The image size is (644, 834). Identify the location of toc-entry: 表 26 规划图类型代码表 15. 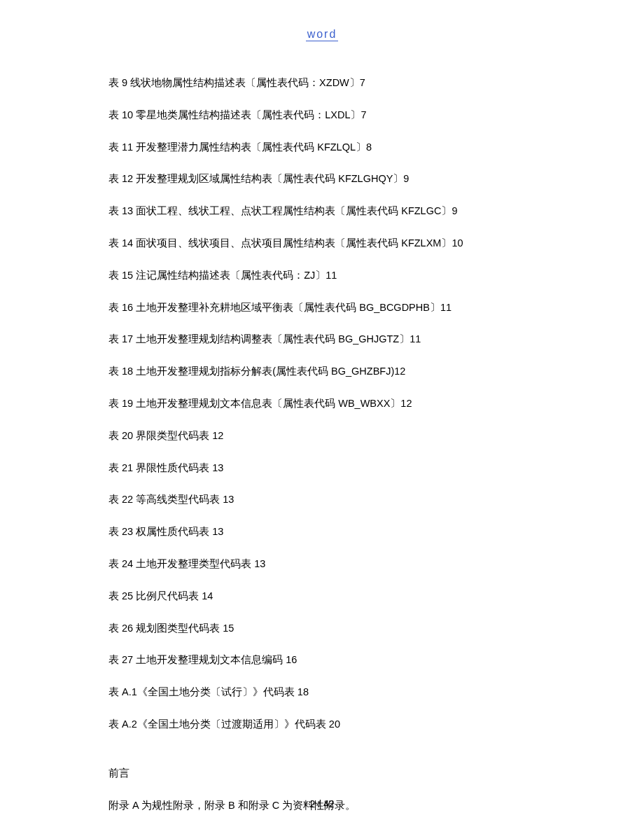
(322, 628).